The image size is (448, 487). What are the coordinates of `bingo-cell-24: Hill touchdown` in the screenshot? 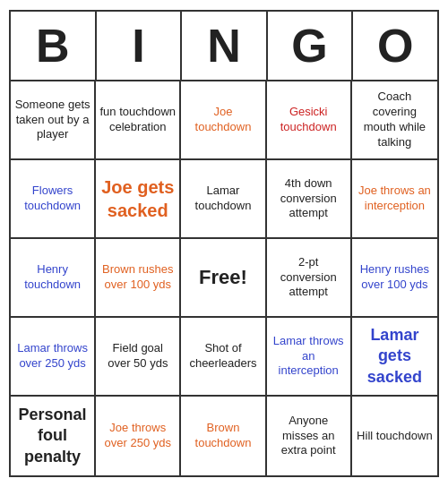 It's located at (394, 436).